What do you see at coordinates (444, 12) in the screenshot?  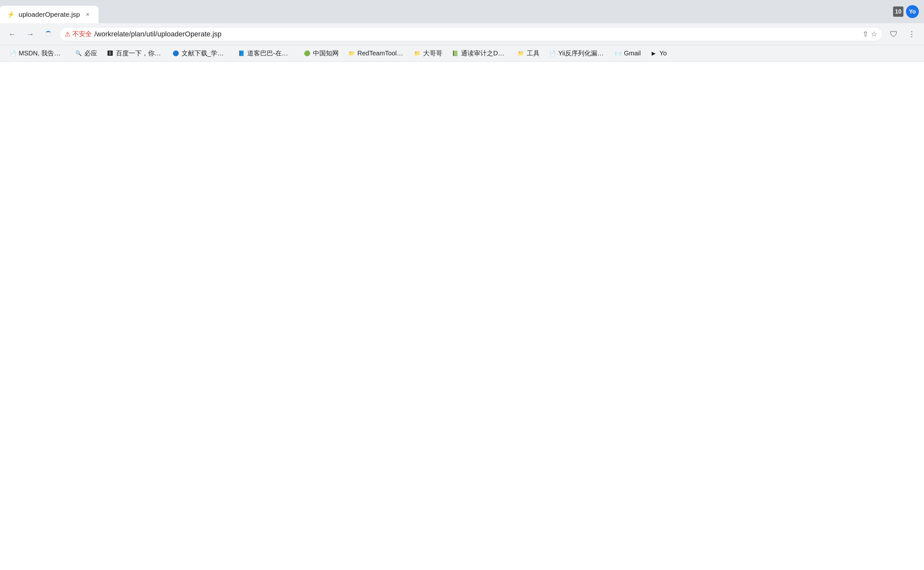 I see `tab-area: ⚡ uploaderOperate.jsp ×` at bounding box center [444, 12].